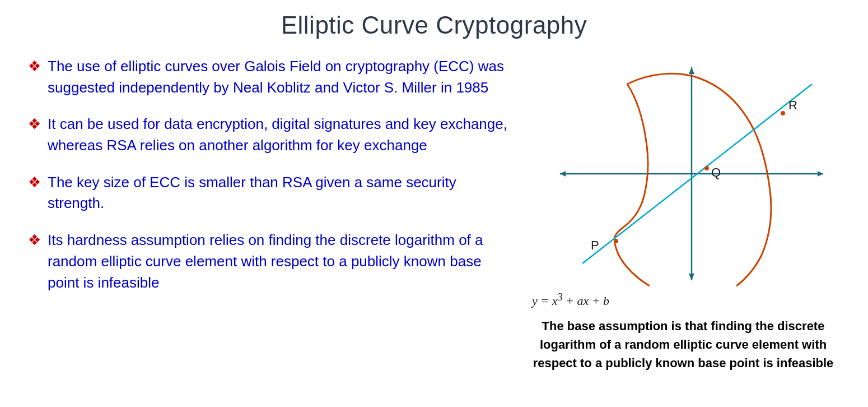 This screenshot has width=868, height=407. What do you see at coordinates (716, 173) in the screenshot?
I see `svg-text: Q` at bounding box center [716, 173].